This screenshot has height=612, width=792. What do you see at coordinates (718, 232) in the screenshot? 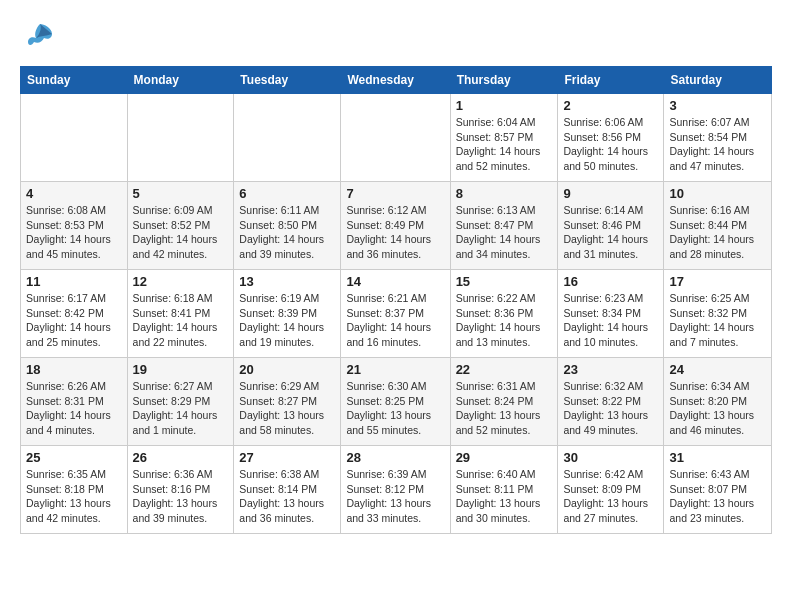
I see `day-info: Sunrise: 6:16 AM Sunset: 8:44 PM Dayligh…` at bounding box center [718, 232].